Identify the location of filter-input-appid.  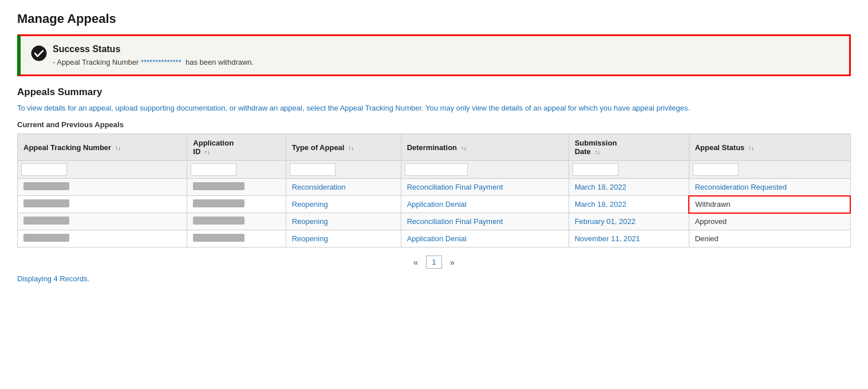
(214, 170).